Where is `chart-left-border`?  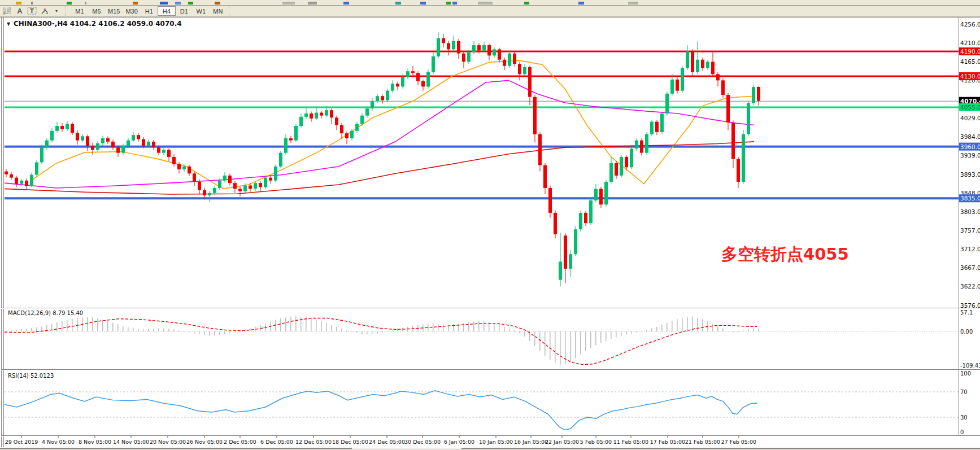
chart-left-border is located at coordinates (1, 233).